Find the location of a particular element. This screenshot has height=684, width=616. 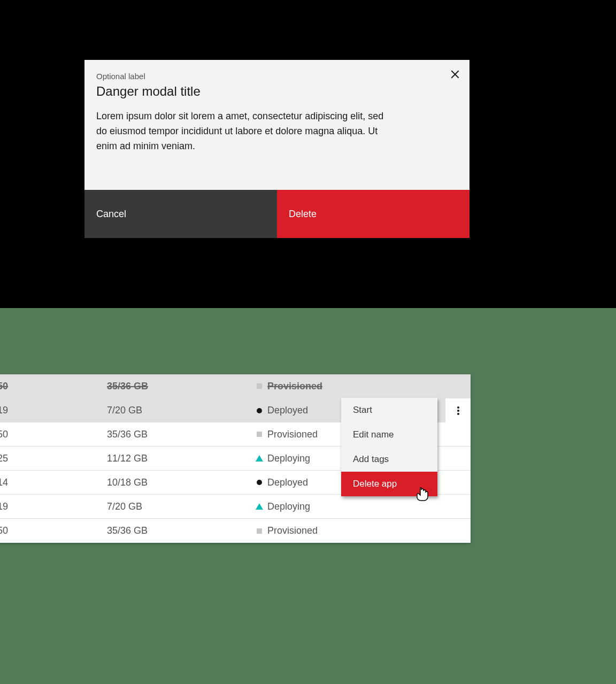

overflow-item: Add tags is located at coordinates (389, 459).